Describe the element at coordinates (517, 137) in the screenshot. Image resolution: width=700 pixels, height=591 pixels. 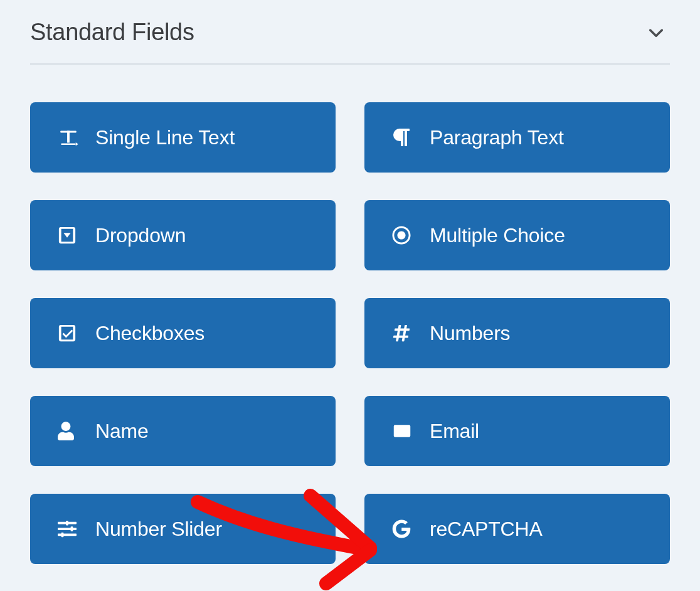
I see `field-button-paragraph-text: Paragraph Text` at that location.